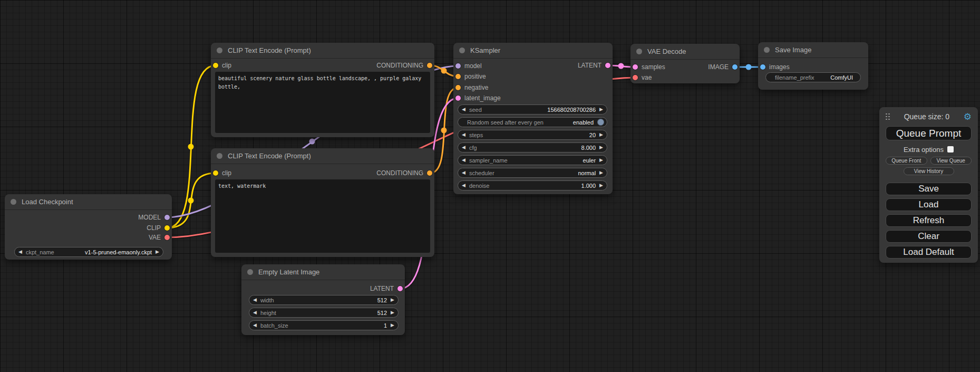 Image resolution: width=980 pixels, height=372 pixels. What do you see at coordinates (929, 252) in the screenshot?
I see `load-default-button: Load Default` at bounding box center [929, 252].